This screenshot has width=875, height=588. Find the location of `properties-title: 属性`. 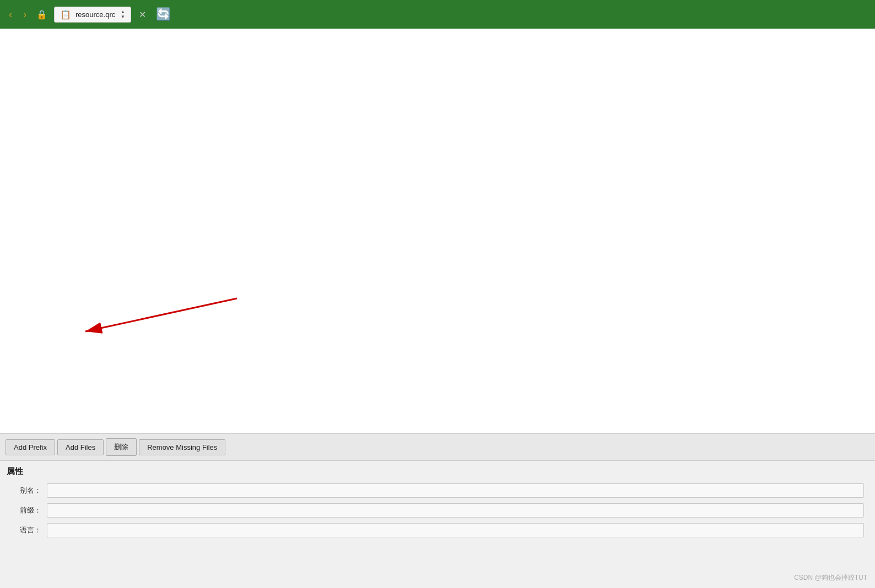

properties-title: 属性 is located at coordinates (438, 471).